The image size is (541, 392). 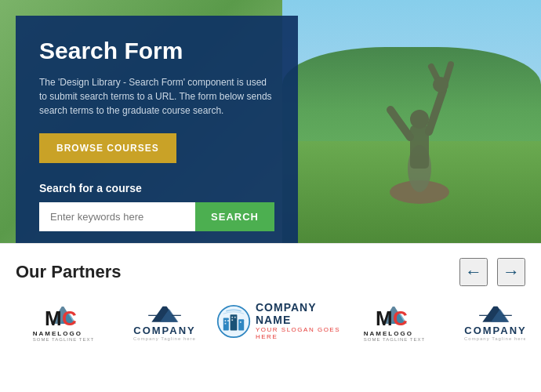 What do you see at coordinates (63, 314) in the screenshot?
I see `mc-mark: M C` at bounding box center [63, 314].